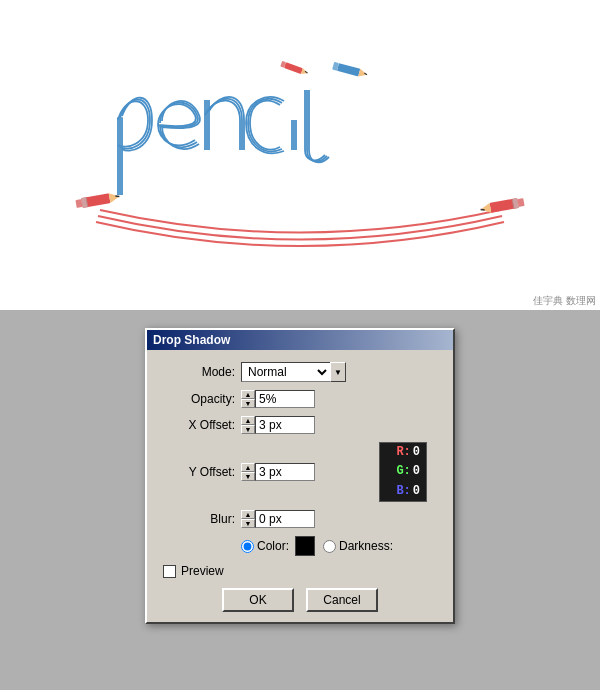 Image resolution: width=600 pixels, height=690 pixels. I want to click on y-offset-up-btn: ▲, so click(248, 468).